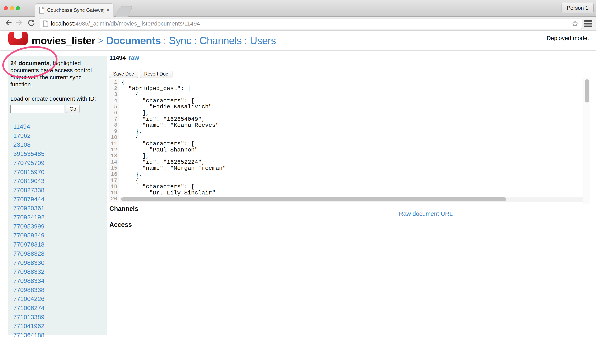 This screenshot has height=364, width=596. Describe the element at coordinates (124, 58) in the screenshot. I see `document-heading: 11494raw` at that location.